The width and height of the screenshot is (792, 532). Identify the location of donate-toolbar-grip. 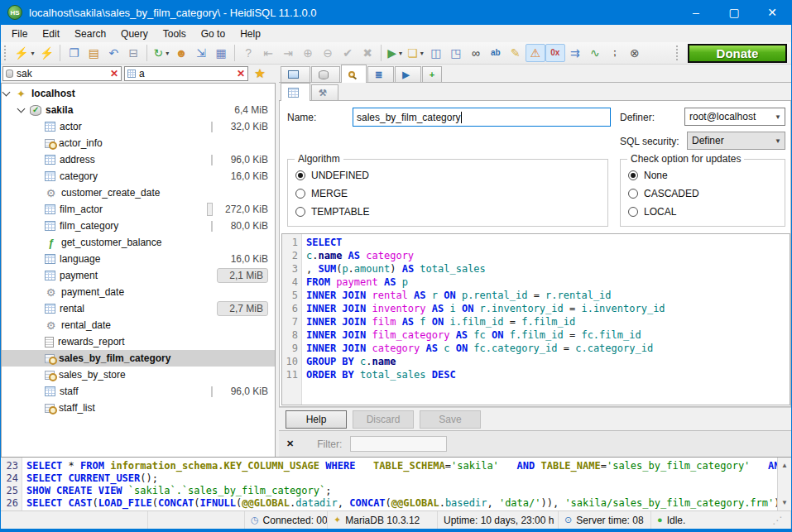
(679, 53).